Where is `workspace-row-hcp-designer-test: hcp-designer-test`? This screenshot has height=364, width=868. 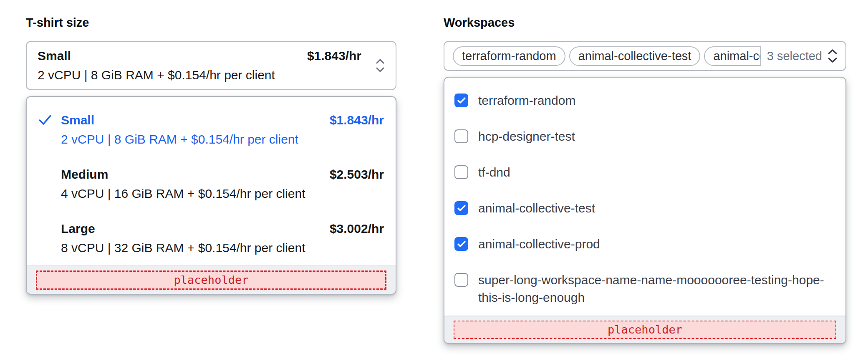 workspace-row-hcp-designer-test: hcp-designer-test is located at coordinates (645, 136).